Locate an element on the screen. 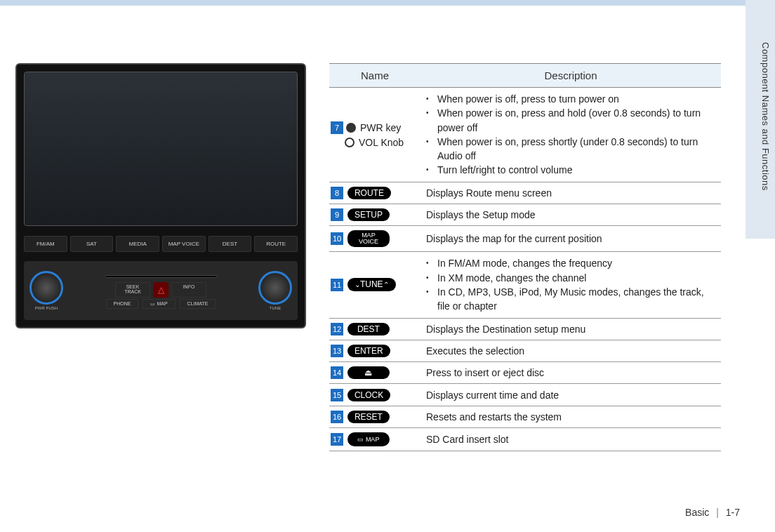  device-info: INFO is located at coordinates (189, 290).